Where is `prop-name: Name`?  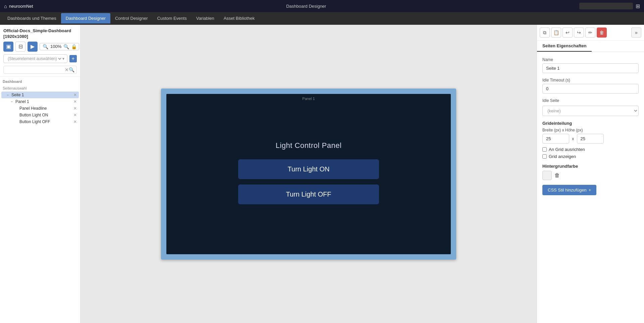 prop-name: Name is located at coordinates (590, 65).